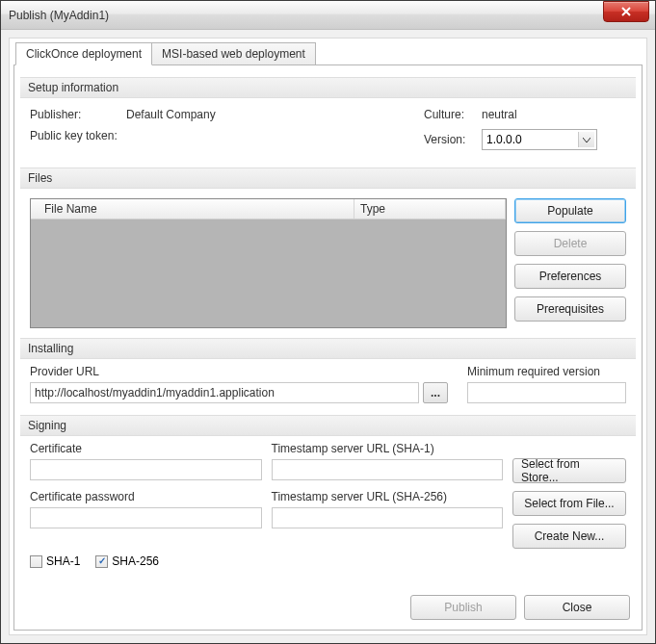 The height and width of the screenshot is (644, 656). What do you see at coordinates (146, 449) in the screenshot?
I see `certificate-label: Certificate` at bounding box center [146, 449].